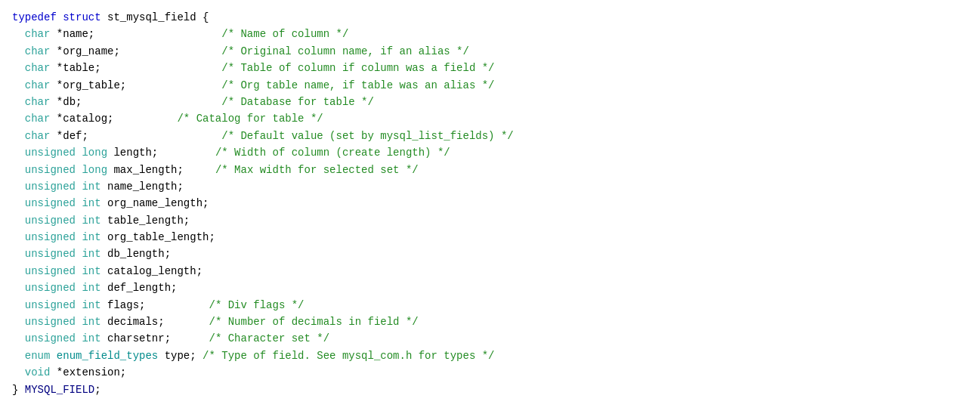  What do you see at coordinates (490, 187) in the screenshot?
I see `code-line: unsigned int name_length;` at bounding box center [490, 187].